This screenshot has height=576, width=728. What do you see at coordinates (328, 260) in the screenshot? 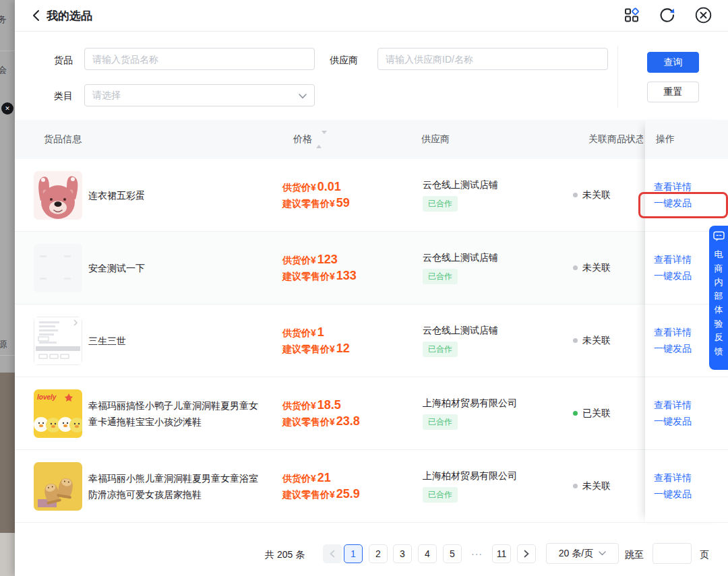
I see `supply-price-value: 123` at bounding box center [328, 260].